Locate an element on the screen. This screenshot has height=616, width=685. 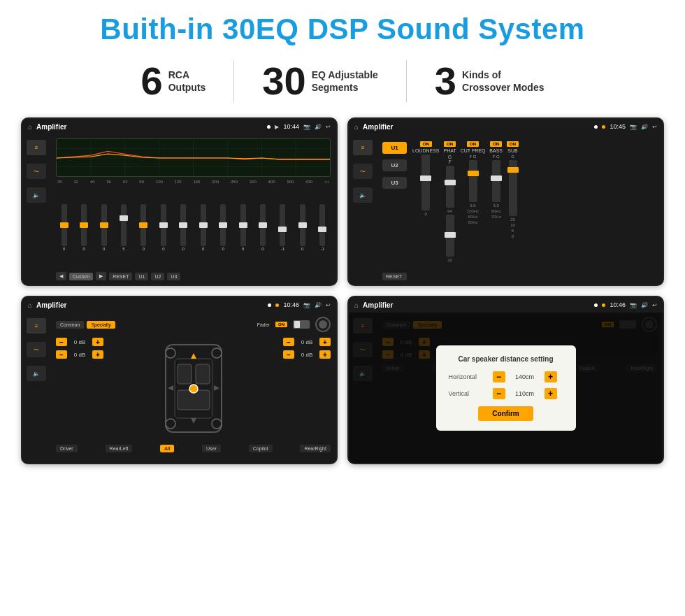
sidebar-eq-btn-2: ≡ is located at coordinates (363, 148).